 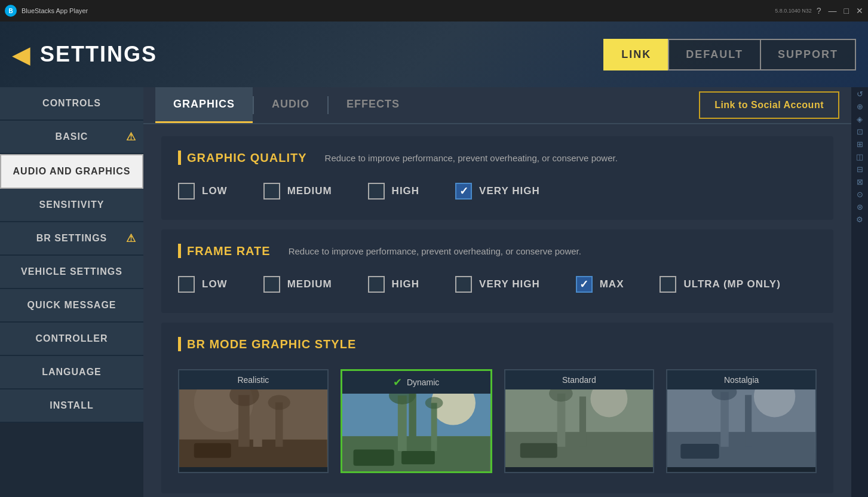 What do you see at coordinates (376, 191) in the screenshot?
I see `gq-high-checkbox` at bounding box center [376, 191].